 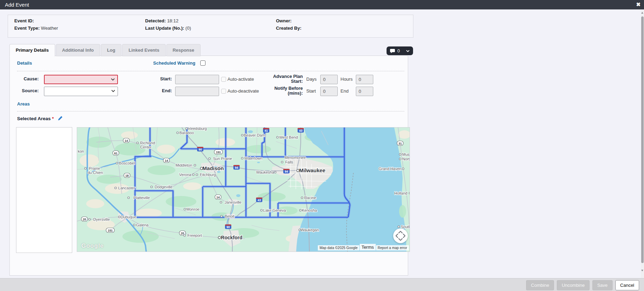 I want to click on event-summary-box: Event ID: Event Type: Weather Detected: …, so click(x=211, y=26).